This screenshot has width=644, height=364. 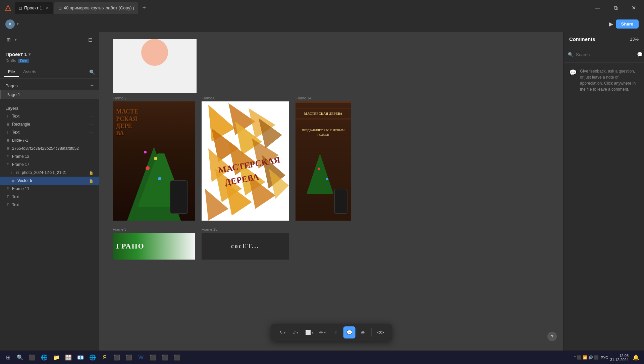 I want to click on pen-tool: ✏ ▾, so click(x=323, y=332).